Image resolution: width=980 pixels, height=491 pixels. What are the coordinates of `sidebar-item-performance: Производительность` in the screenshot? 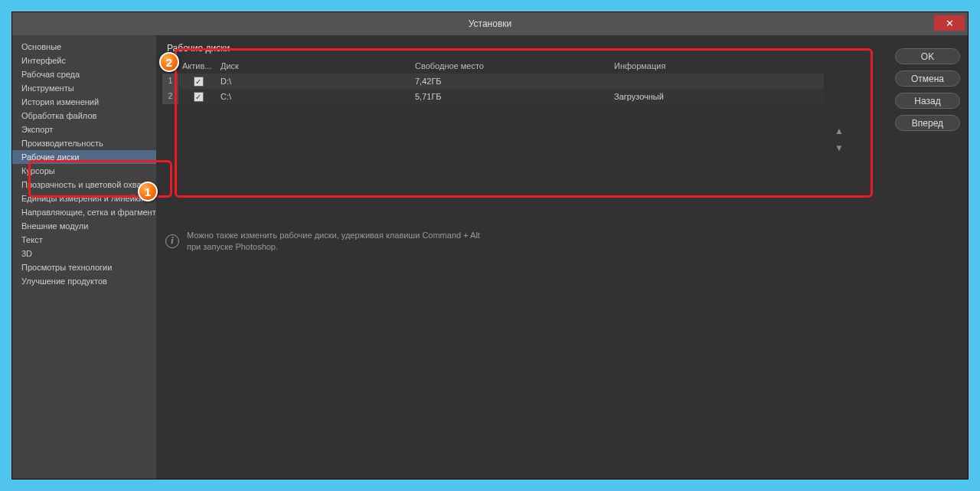 It's located at (84, 143).